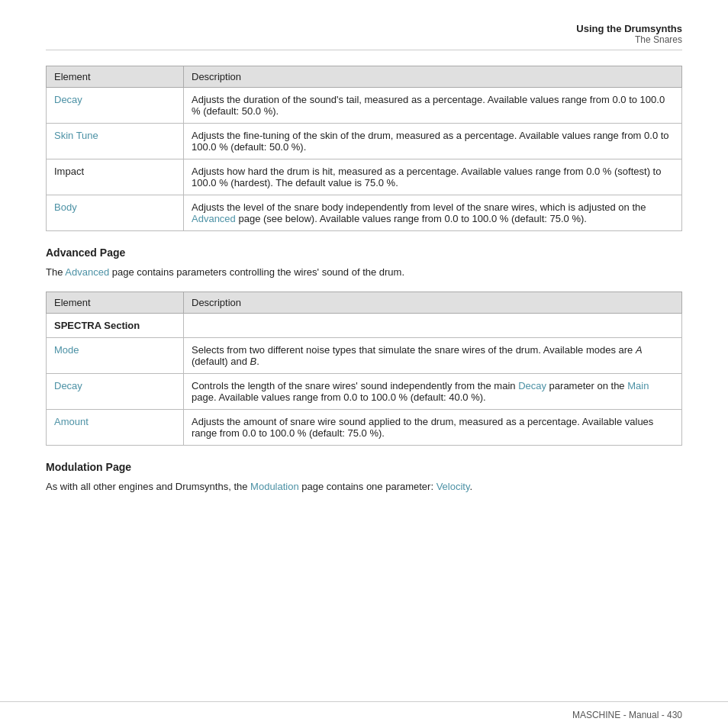 The image size is (728, 728). I want to click on modulation-link: Modulation, so click(275, 487).